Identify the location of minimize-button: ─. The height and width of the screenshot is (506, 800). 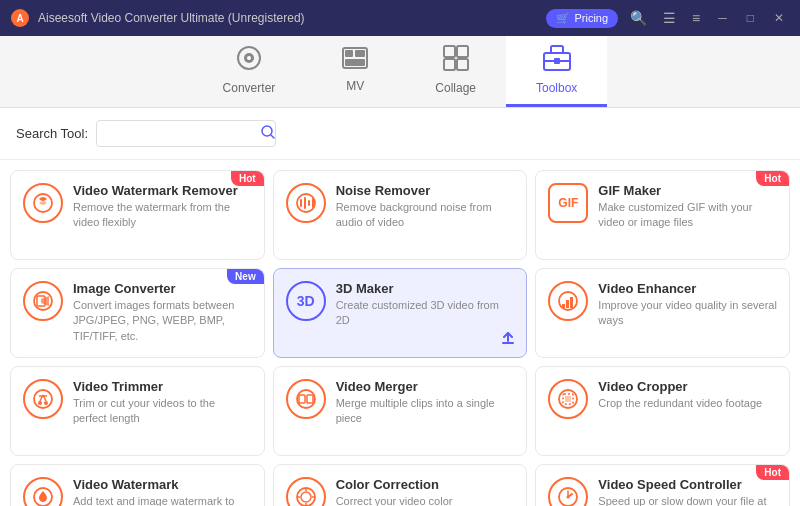
(722, 18).